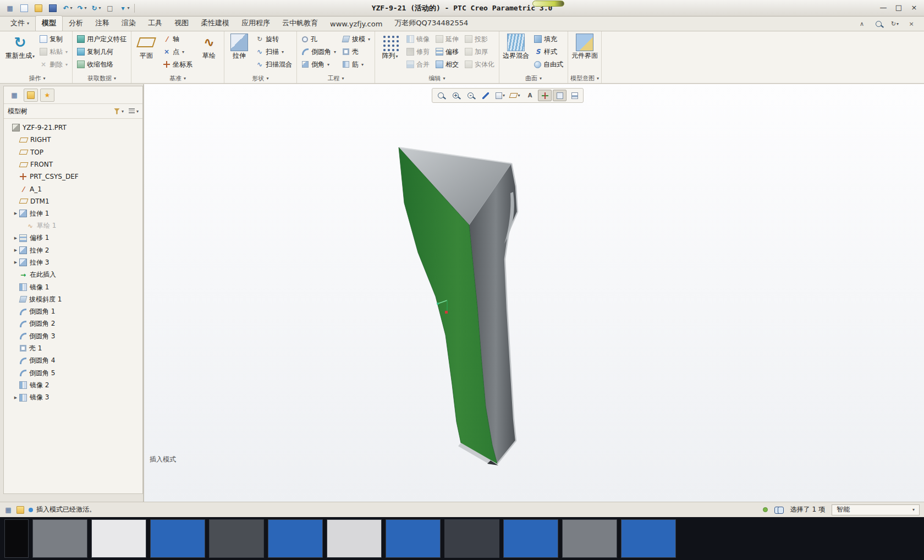 The width and height of the screenshot is (924, 560). I want to click on csys-button: 坐标系, so click(178, 64).